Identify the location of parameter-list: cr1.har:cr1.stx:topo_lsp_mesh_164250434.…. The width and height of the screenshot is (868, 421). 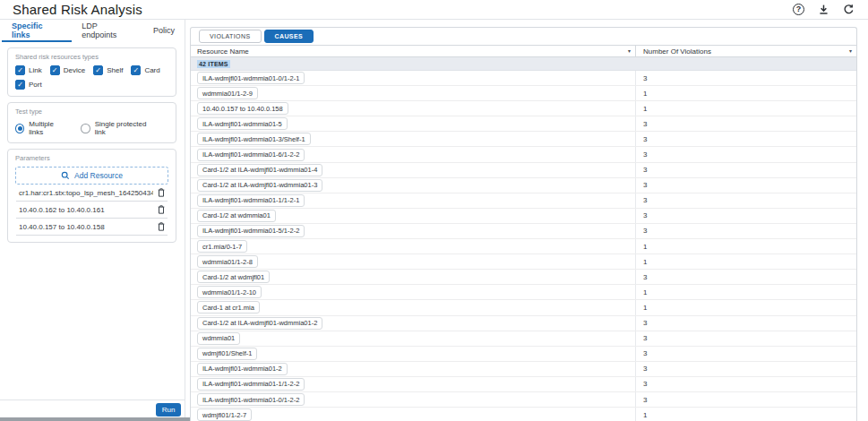
(91, 210).